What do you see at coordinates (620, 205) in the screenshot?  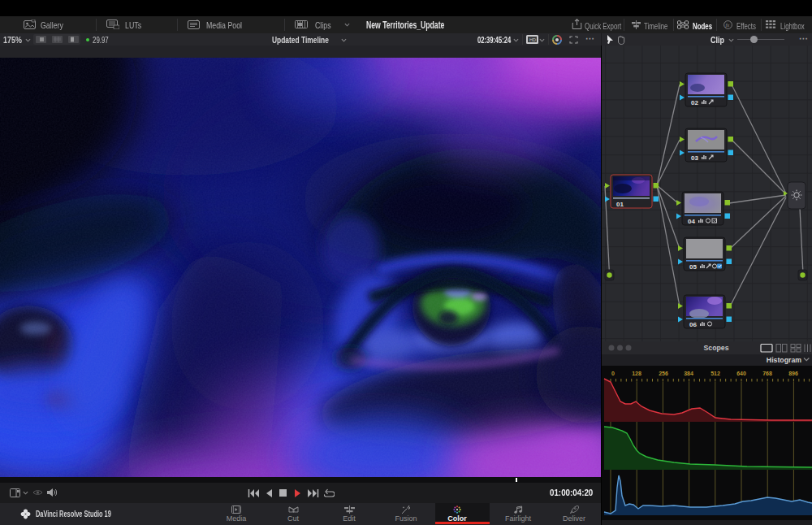 I see `svg-text: 01` at bounding box center [620, 205].